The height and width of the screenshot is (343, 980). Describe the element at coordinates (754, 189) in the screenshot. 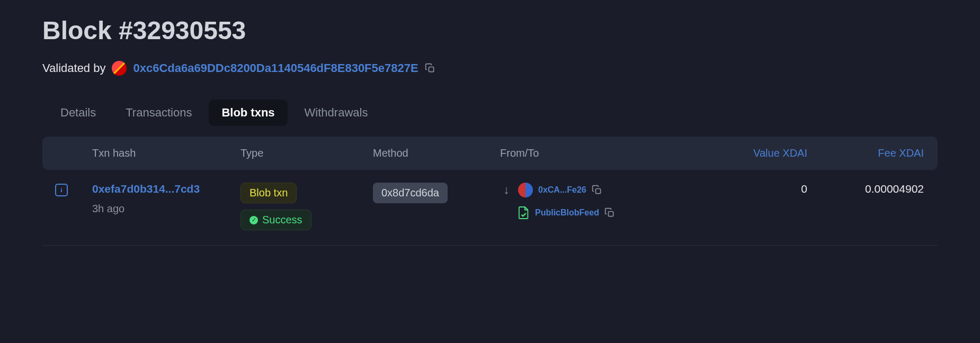

I see `value-cell: 0` at that location.